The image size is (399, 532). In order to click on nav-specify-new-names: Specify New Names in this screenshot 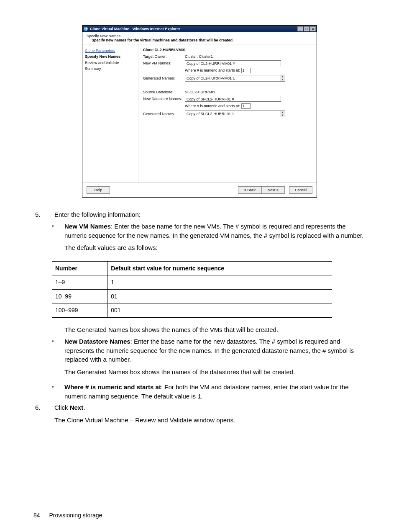, I will do `click(110, 57)`.